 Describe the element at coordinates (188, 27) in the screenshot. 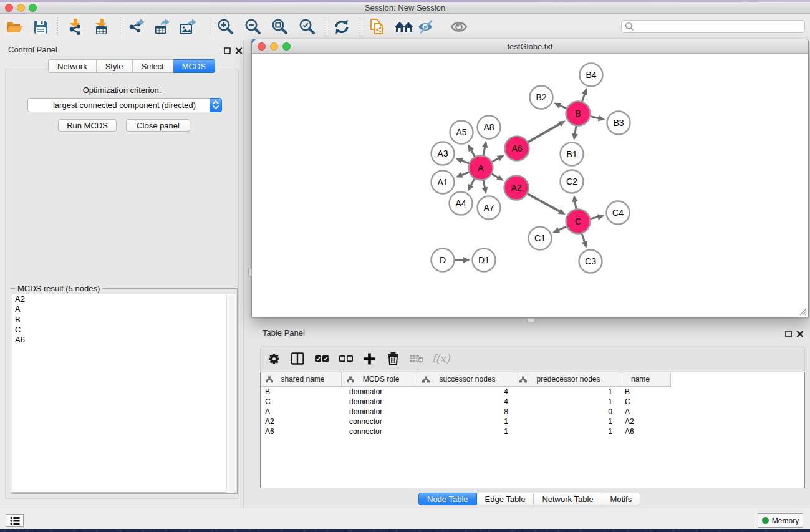

I see `export-image-icon` at that location.